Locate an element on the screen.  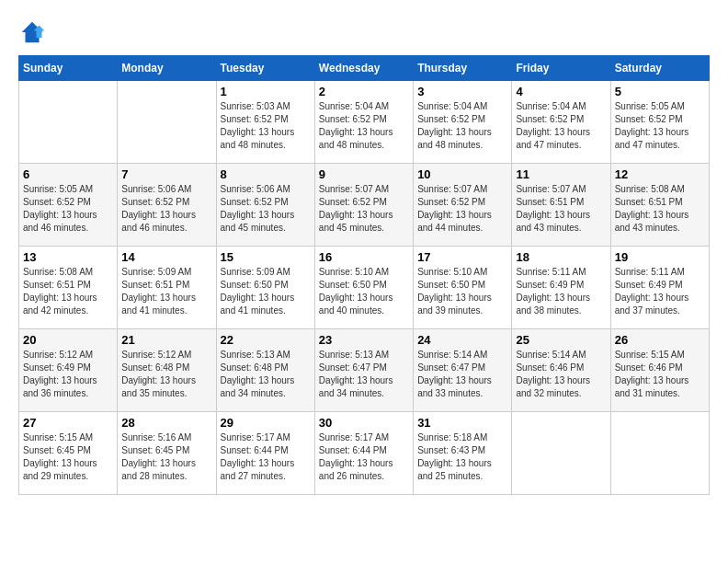
day-number: 18 is located at coordinates (561, 258).